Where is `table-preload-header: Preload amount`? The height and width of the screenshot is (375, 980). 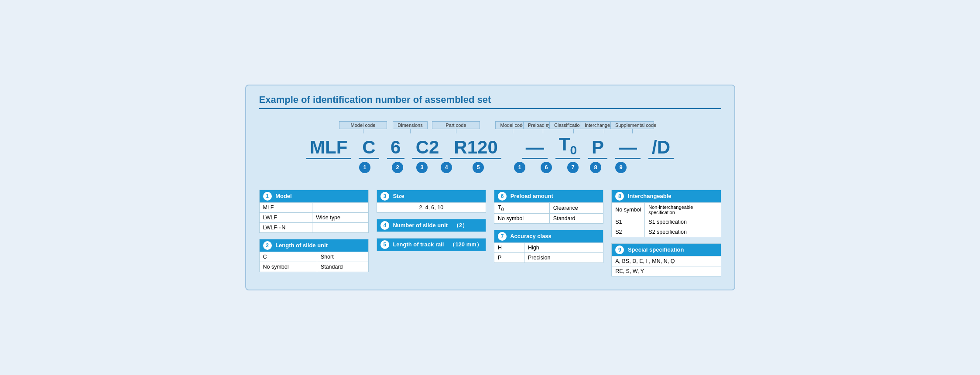 table-preload-header: Preload amount is located at coordinates (532, 196).